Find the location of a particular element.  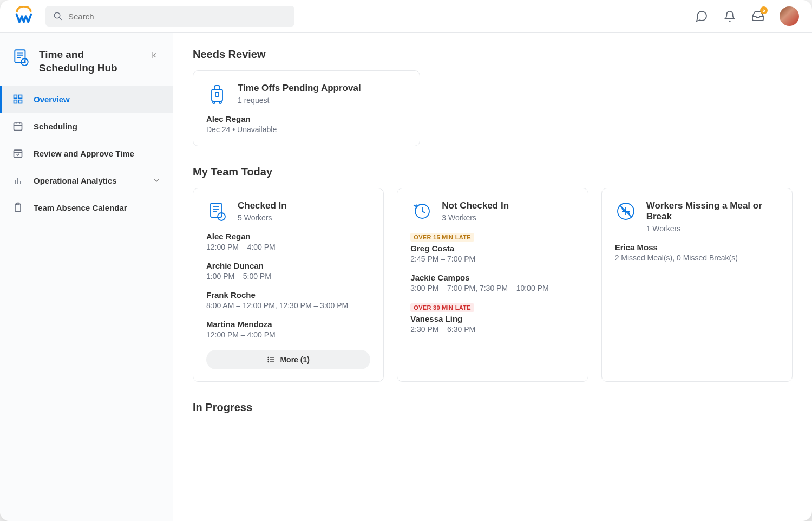

card-title: Time Offs Pending Approval is located at coordinates (299, 88).